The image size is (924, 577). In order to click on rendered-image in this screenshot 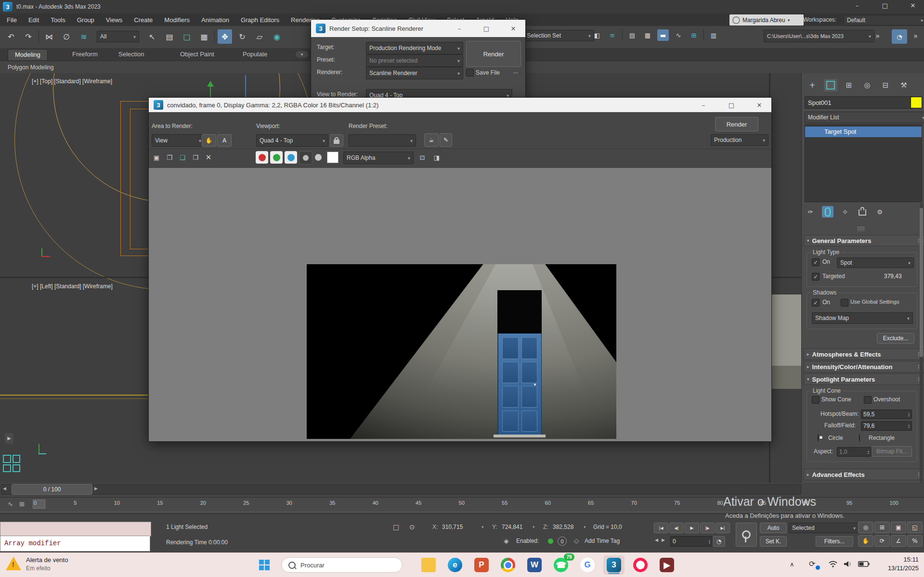, I will do `click(461, 351)`.